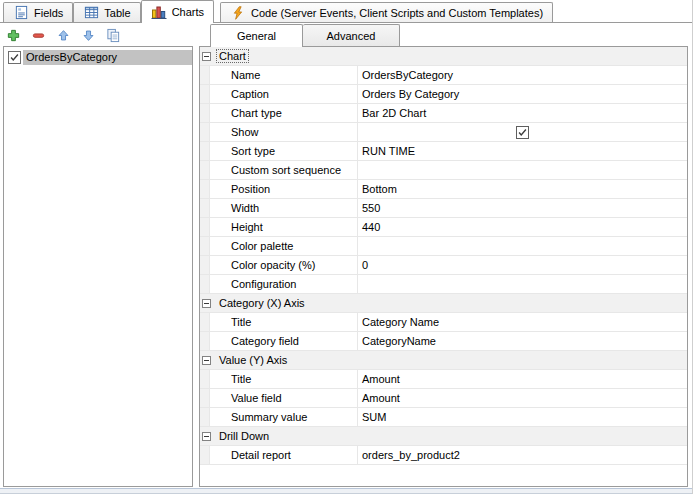 This screenshot has height=494, width=693. Describe the element at coordinates (14, 36) in the screenshot. I see `add-button` at that location.